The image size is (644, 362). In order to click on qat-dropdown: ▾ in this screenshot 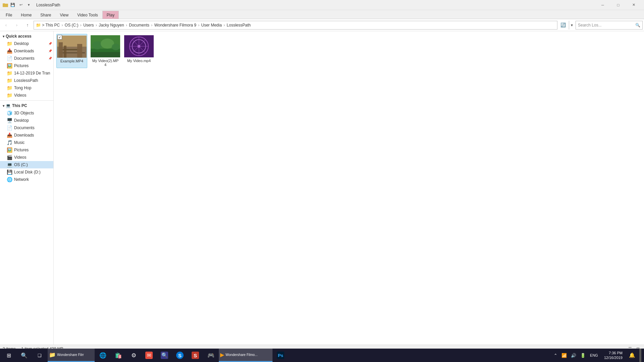, I will do `click(29, 5)`.